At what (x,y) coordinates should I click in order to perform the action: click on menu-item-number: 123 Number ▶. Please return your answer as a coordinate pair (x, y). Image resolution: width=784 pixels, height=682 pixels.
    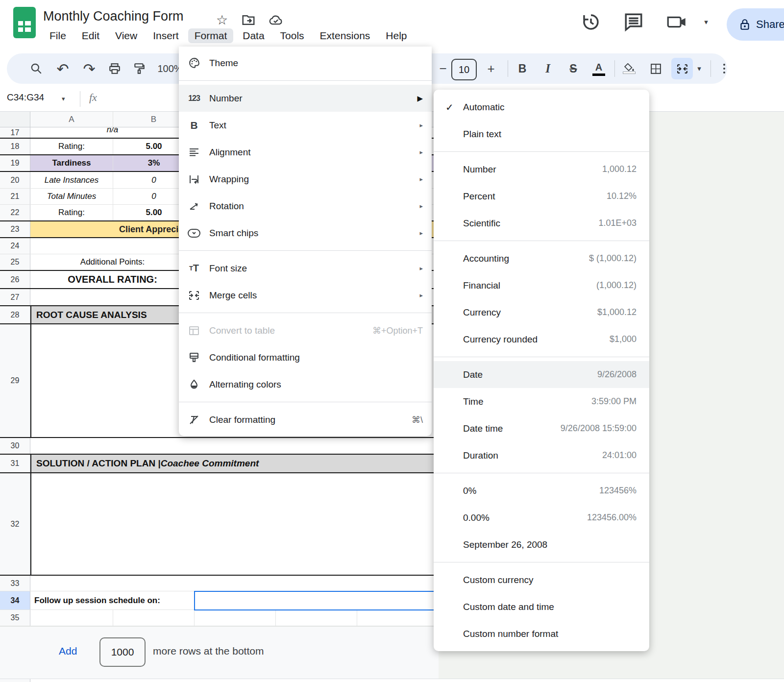
    Looking at the image, I should click on (305, 98).